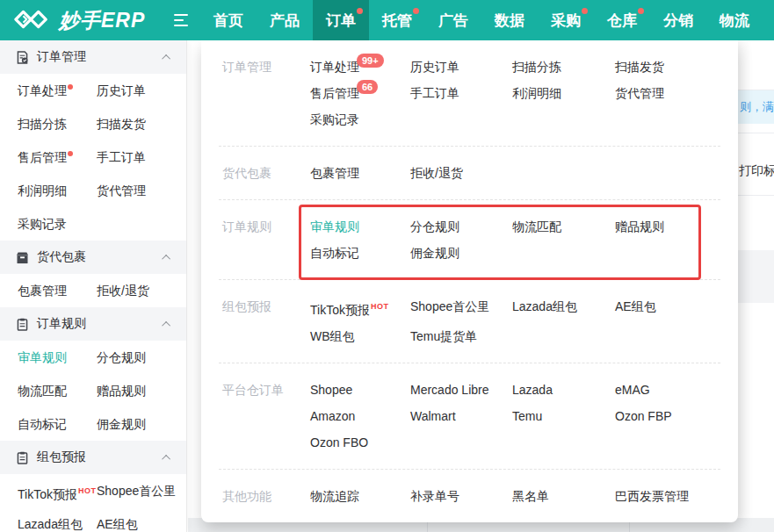 This screenshot has width=774, height=532. I want to click on menu-row: 售后管理66手工订单利润明细货代管理, so click(513, 93).